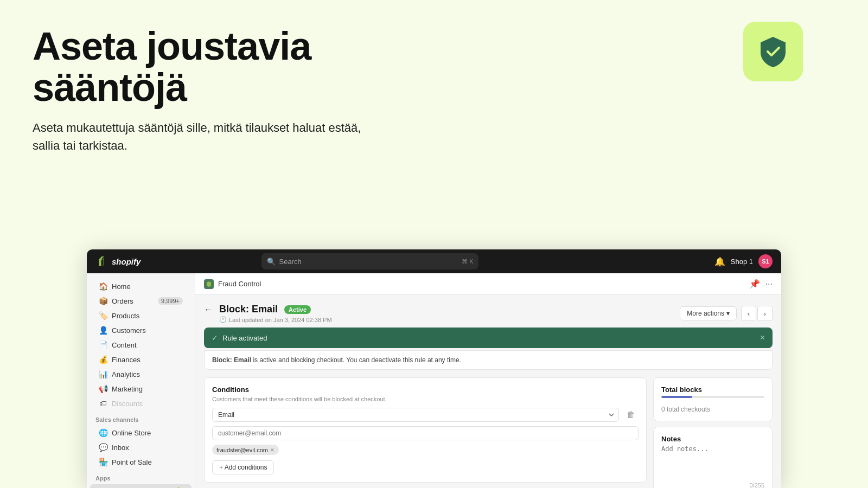  What do you see at coordinates (126, 261) in the screenshot?
I see `shopify-wordmark: shopify` at bounding box center [126, 261].